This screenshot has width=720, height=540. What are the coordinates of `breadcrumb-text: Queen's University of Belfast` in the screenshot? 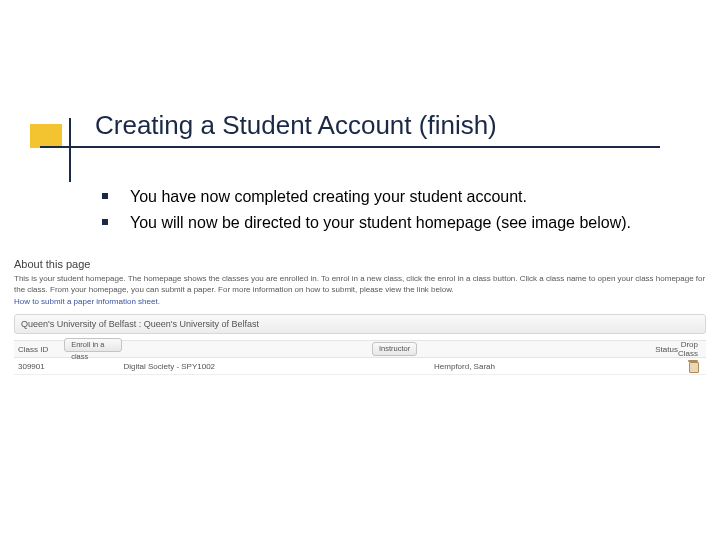 It's located at (140, 324).